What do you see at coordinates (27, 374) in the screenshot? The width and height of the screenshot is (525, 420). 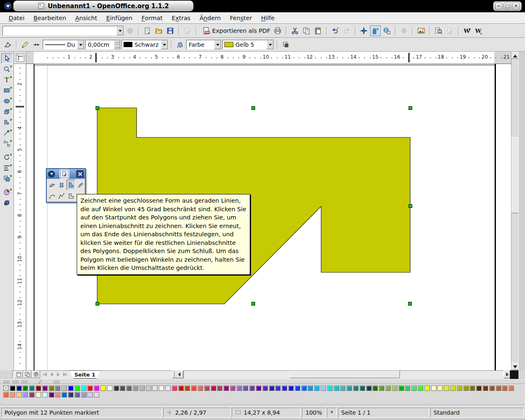 I see `master-view-button` at bounding box center [27, 374].